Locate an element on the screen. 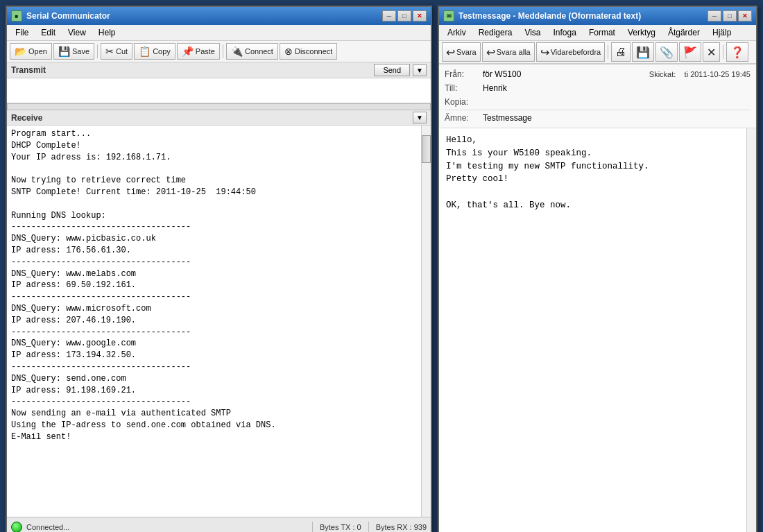 The height and width of the screenshot is (532, 763). receive-header: Receive ▼ is located at coordinates (219, 118).